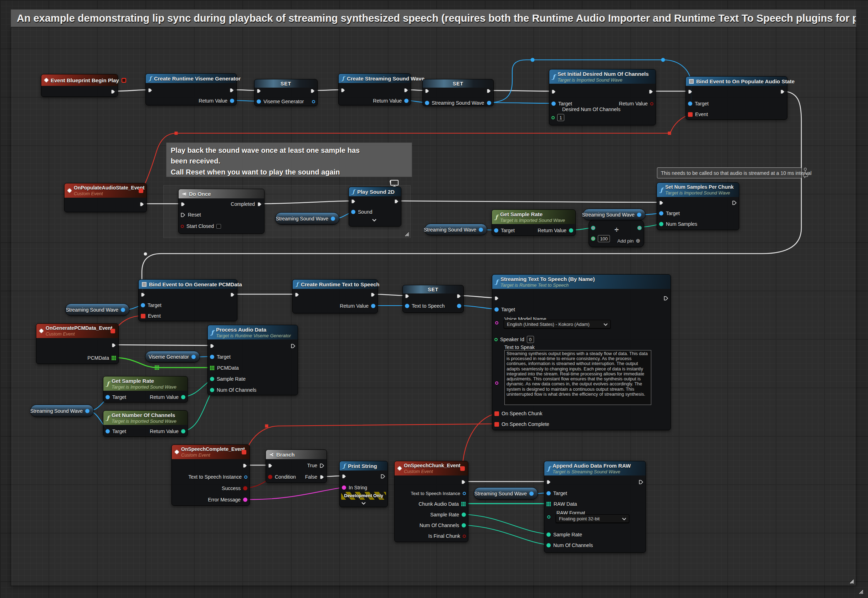 This screenshot has height=598, width=868. I want to click on divide-output-pin, so click(640, 228).